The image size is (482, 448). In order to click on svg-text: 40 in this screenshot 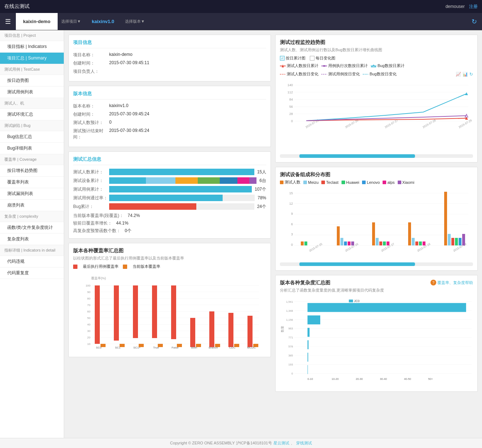, I will do `click(89, 324)`.